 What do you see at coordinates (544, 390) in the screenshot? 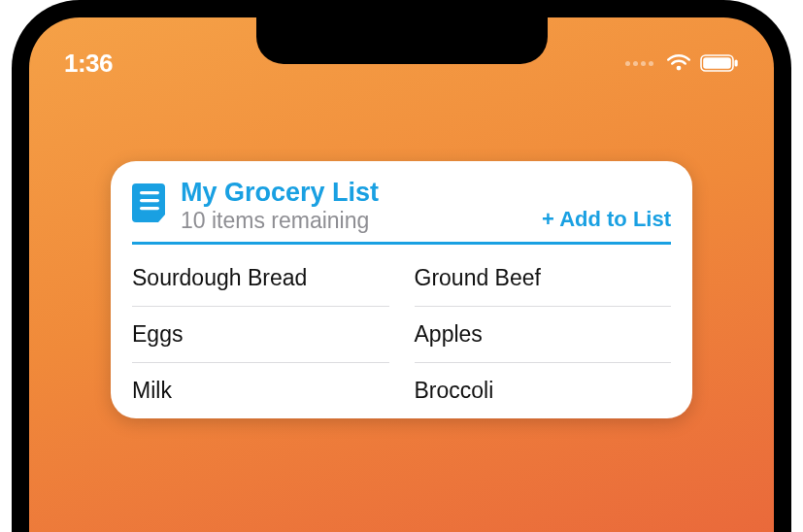
I see `list-item: Broccoli` at bounding box center [544, 390].